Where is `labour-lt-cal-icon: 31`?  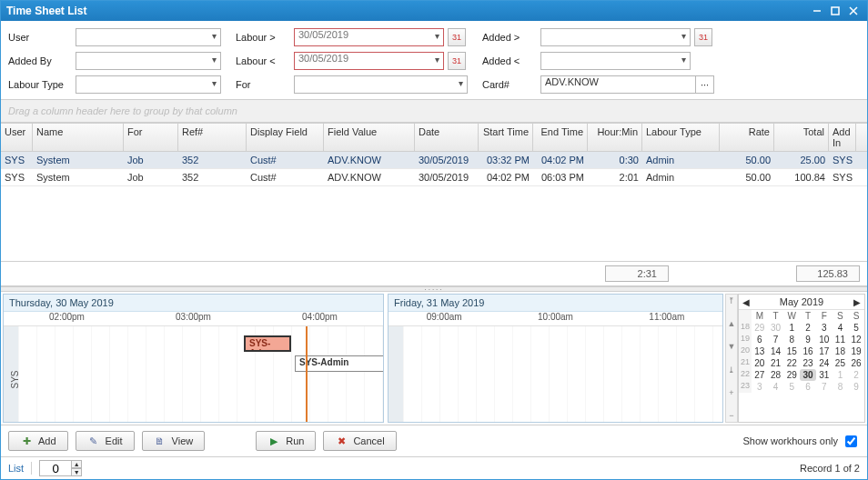
labour-lt-cal-icon: 31 is located at coordinates (457, 61).